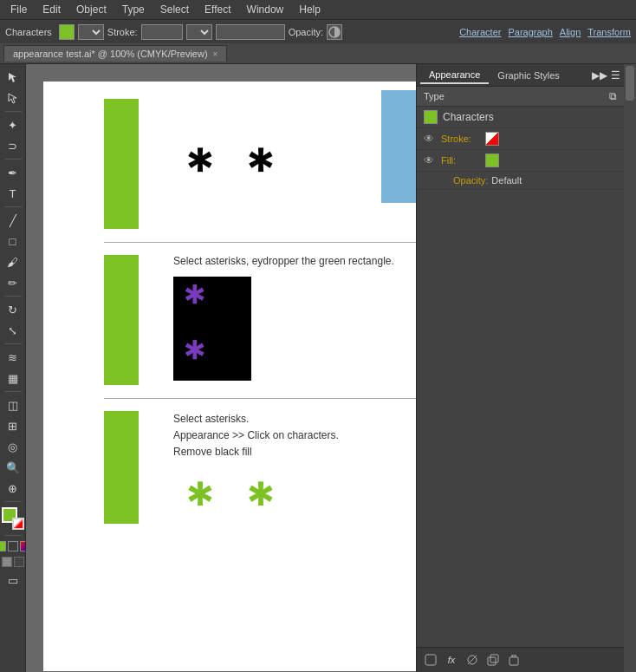 Image resolution: width=636 pixels, height=672 pixels. I want to click on panel-stroke-row: 👁 Stroke:, so click(520, 139).